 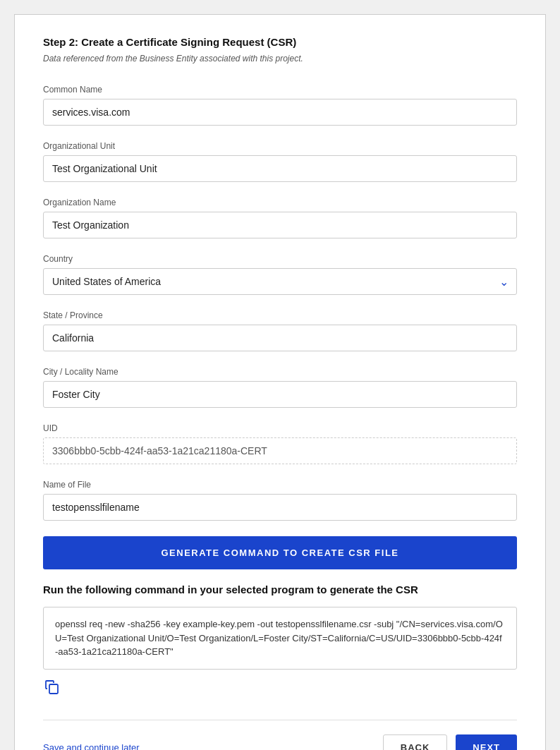 I want to click on common-name-input, so click(x=280, y=112).